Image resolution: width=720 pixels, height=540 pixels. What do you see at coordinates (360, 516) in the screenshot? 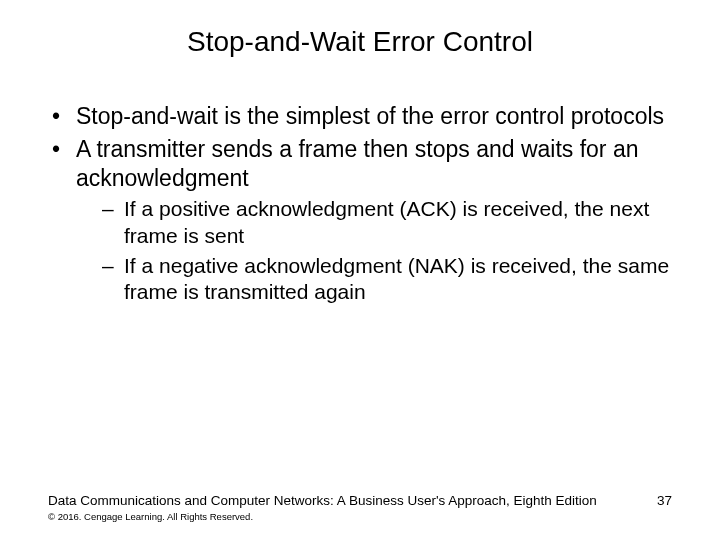
I see `footer-copyright: © 2016. Cengage Learning. All Rights Res…` at bounding box center [360, 516].